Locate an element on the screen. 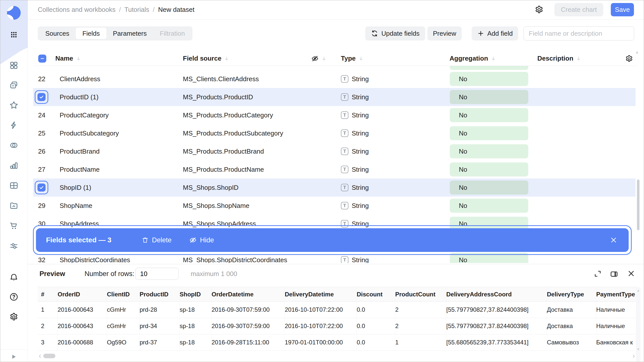 This screenshot has width=644, height=362. column-header-name: Name is located at coordinates (68, 58).